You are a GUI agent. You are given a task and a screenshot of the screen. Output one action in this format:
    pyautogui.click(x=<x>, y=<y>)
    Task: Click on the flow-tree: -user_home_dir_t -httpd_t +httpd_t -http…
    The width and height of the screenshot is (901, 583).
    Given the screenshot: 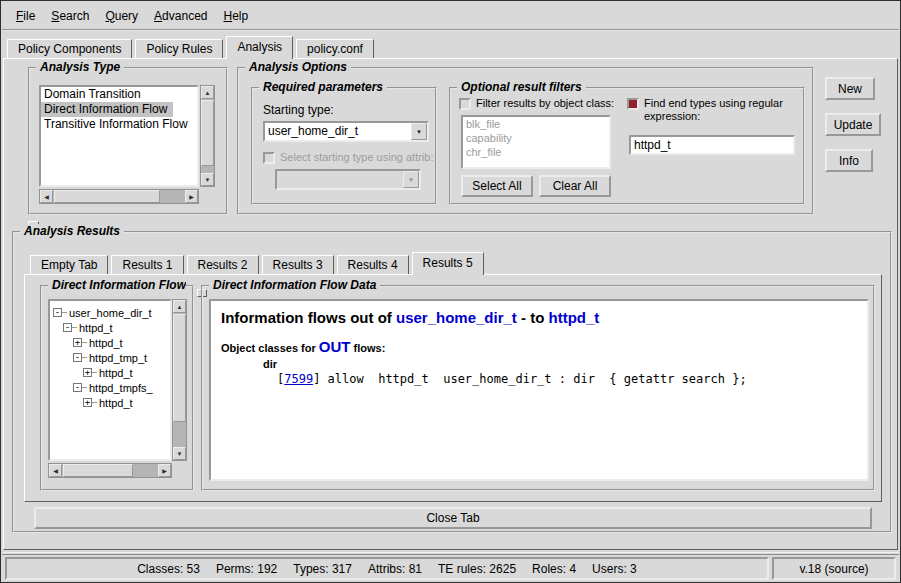 What is the action you would take?
    pyautogui.click(x=110, y=380)
    